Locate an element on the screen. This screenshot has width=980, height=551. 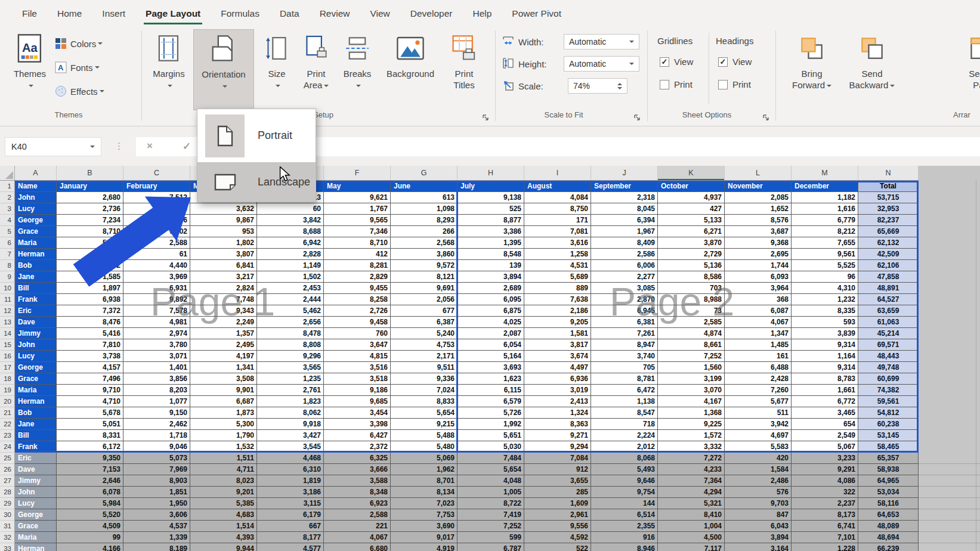
header-cell: July is located at coordinates (491, 186).